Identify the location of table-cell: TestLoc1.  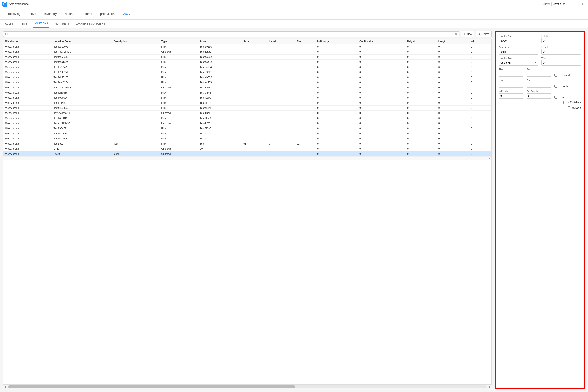
(82, 144).